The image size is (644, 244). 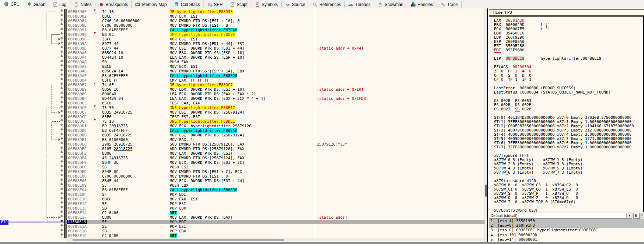 I want to click on argument-row: 2: [esp+8] 260F91F8, so click(x=566, y=226).